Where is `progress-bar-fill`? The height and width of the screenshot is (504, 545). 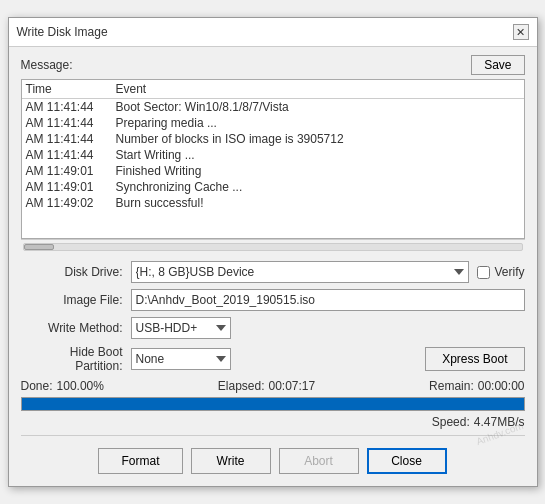
progress-bar-fill is located at coordinates (273, 404).